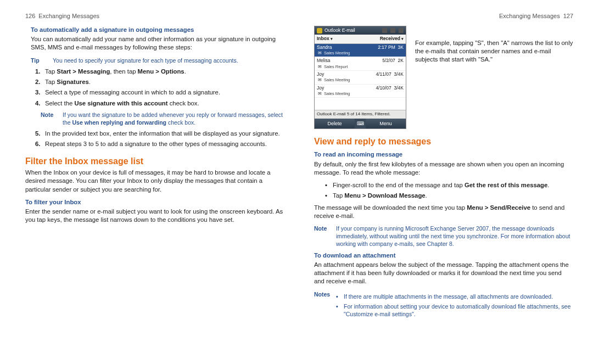 This screenshot has height=364, width=593. Describe the element at coordinates (444, 169) in the screenshot. I see `paragraph: By default, only the first few kilobytes…` at that location.